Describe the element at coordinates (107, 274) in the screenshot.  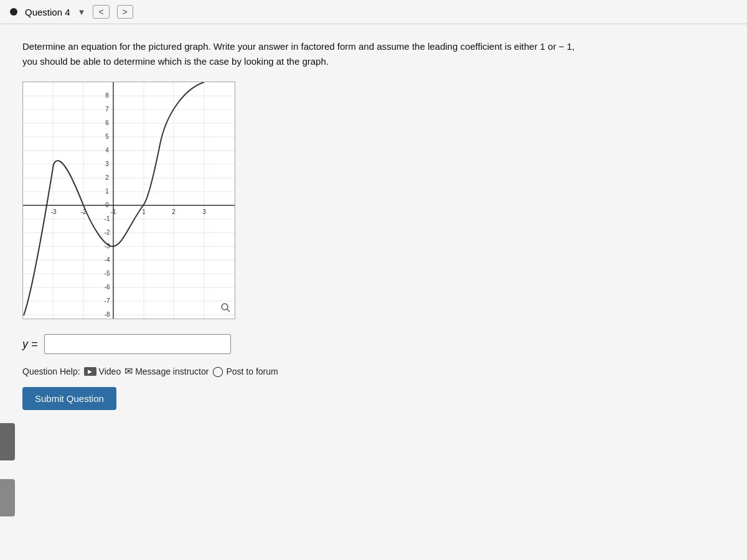
I see `svg-text: -5` at that location.